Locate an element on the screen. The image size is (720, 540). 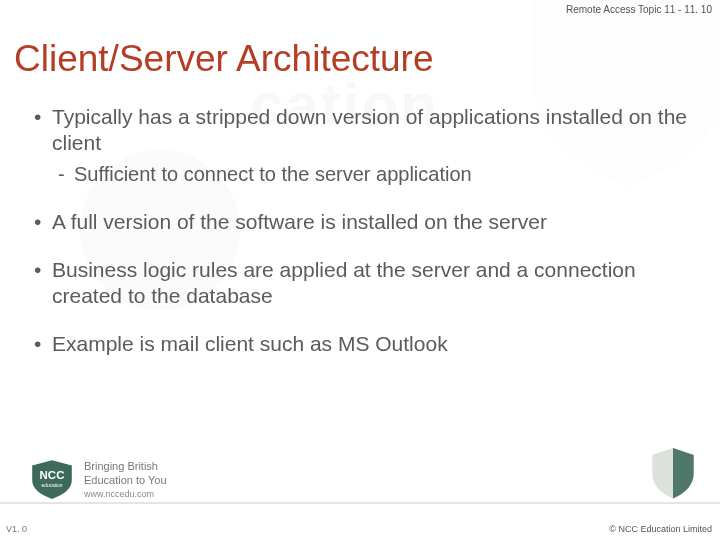
footer-tagline: Bringing British Education to You www.nc… is located at coordinates (126, 480).